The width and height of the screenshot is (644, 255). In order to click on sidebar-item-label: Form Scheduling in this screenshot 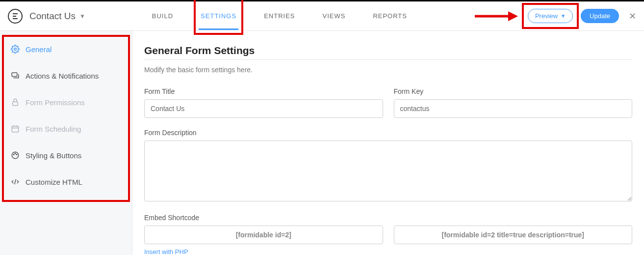, I will do `click(53, 129)`.